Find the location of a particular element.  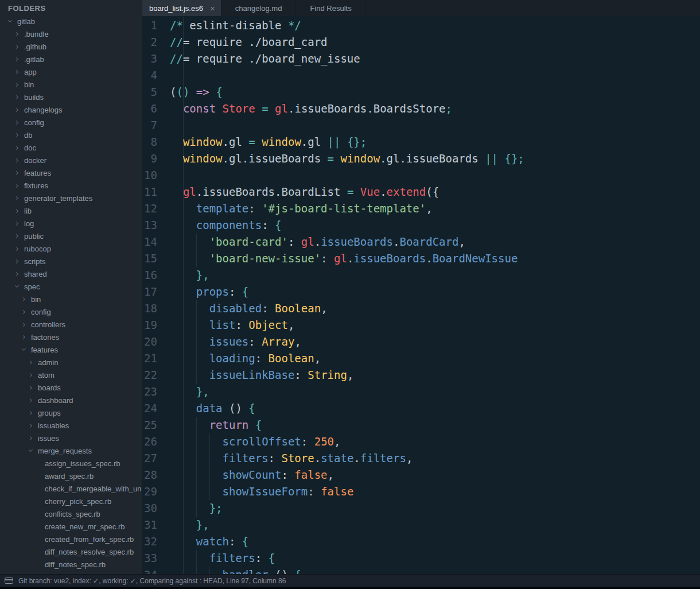

tab-find-results: Find Results is located at coordinates (330, 8).